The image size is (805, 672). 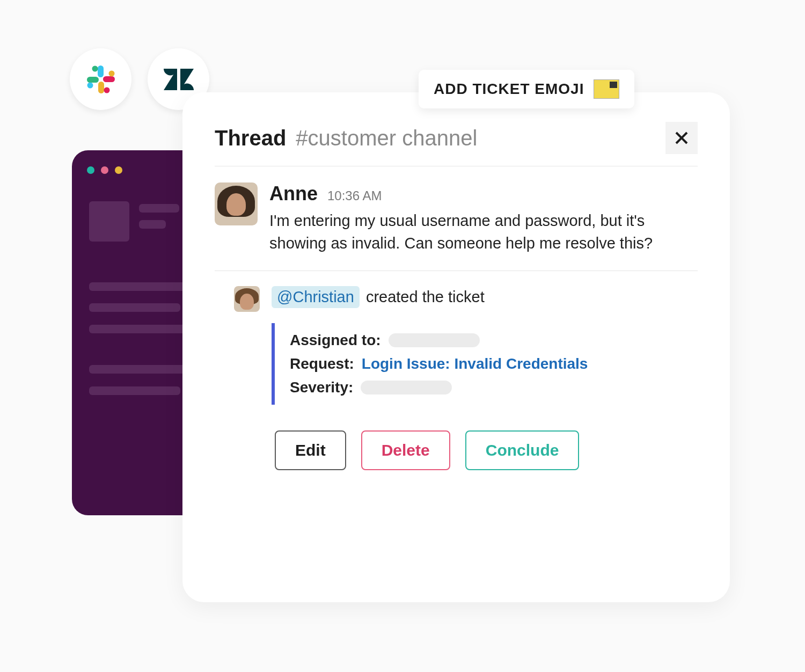 What do you see at coordinates (526, 89) in the screenshot?
I see `add-emoji-banner: ADD TICKET EMOJI` at bounding box center [526, 89].